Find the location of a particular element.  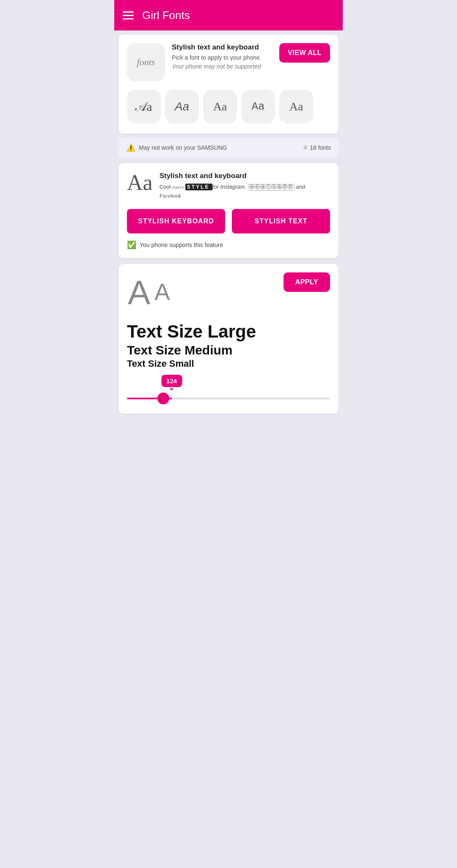

text-size-slider is located at coordinates (228, 398).